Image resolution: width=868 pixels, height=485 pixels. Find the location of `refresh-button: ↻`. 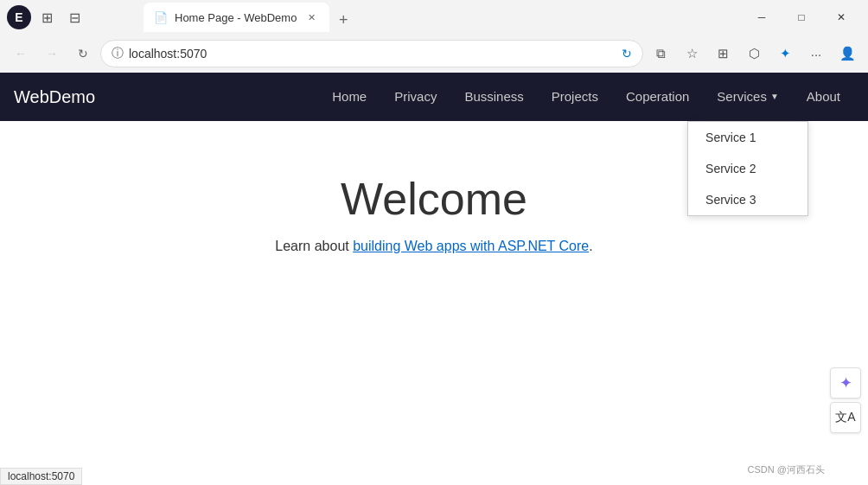

refresh-button: ↻ is located at coordinates (83, 54).